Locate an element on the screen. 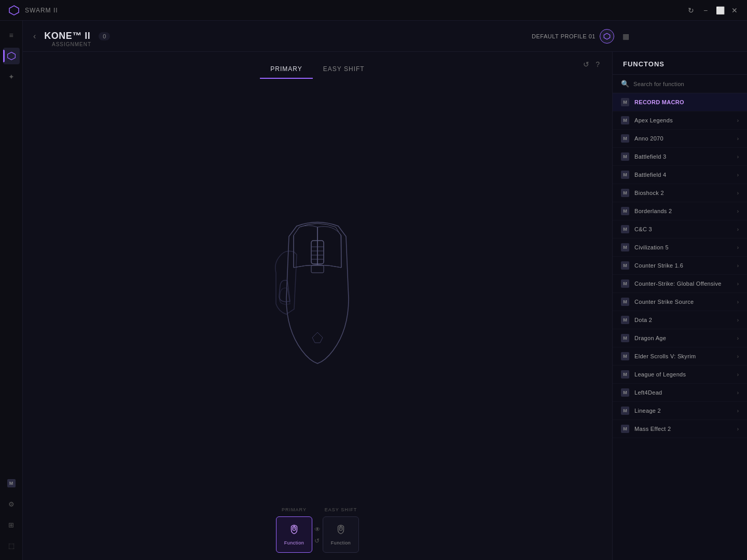 Image resolution: width=747 pixels, height=560 pixels. help-button: ? is located at coordinates (598, 64).